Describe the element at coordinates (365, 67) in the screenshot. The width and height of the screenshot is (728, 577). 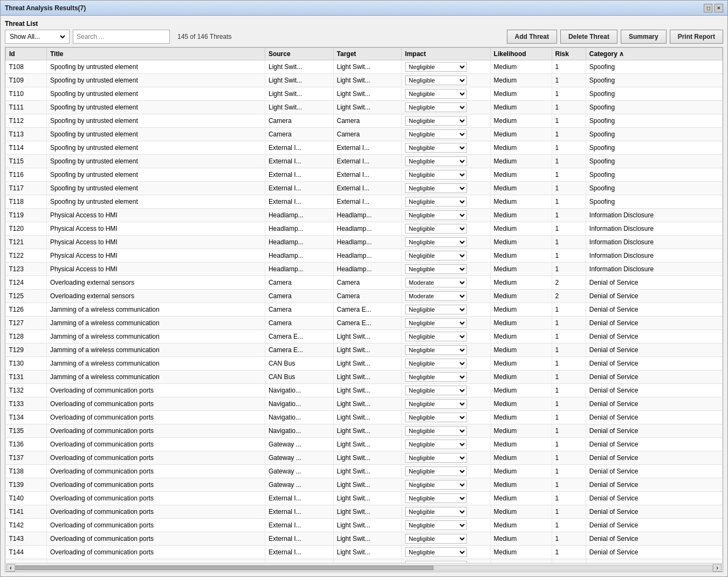
I see `table-row: T108Spoofing by untrusted elementLight S…` at that location.